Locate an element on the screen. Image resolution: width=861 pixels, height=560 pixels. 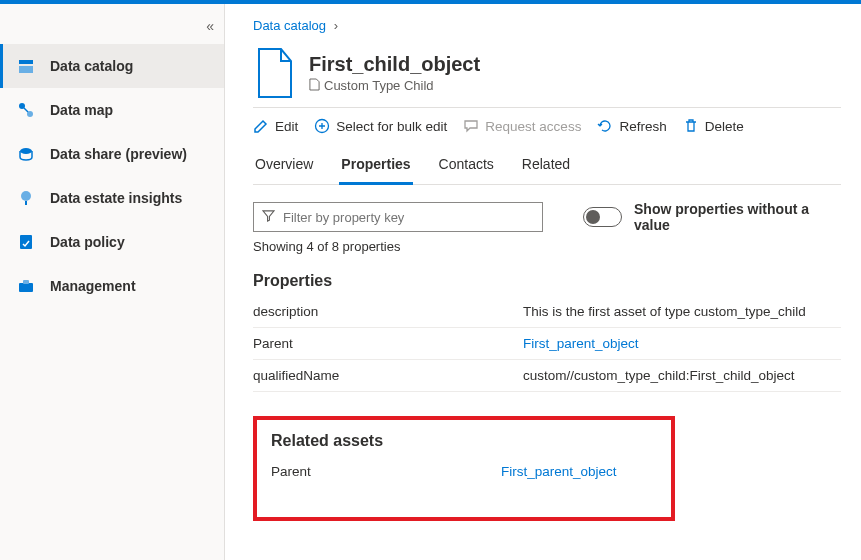
properties-heading: Properties is located at coordinates (547, 281).